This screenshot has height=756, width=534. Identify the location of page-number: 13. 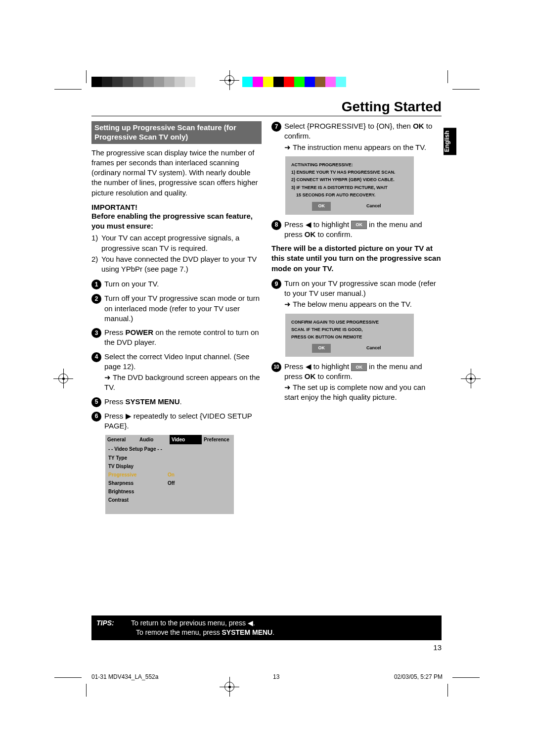
(437, 647).